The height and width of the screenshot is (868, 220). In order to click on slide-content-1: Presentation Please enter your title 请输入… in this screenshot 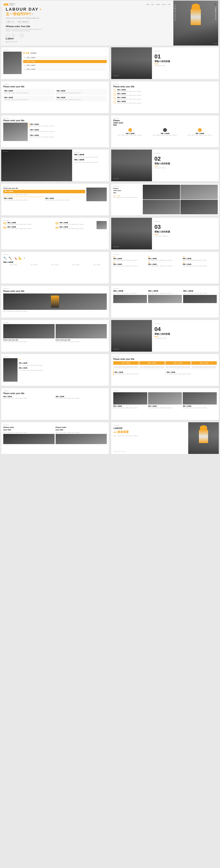, I will do `click(55, 97)`.